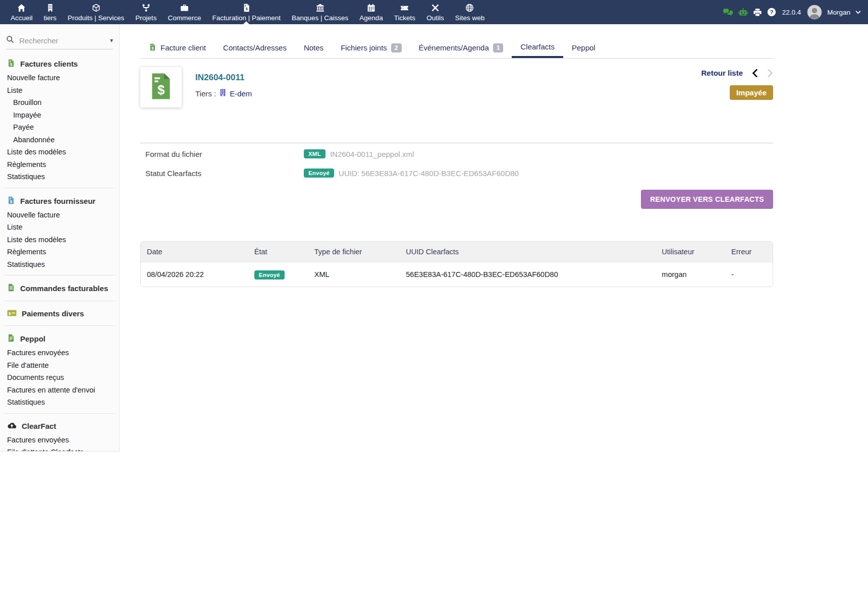  Describe the element at coordinates (60, 365) in the screenshot. I see `sidebar-item-peppol-file-attente: File d'attente` at that location.